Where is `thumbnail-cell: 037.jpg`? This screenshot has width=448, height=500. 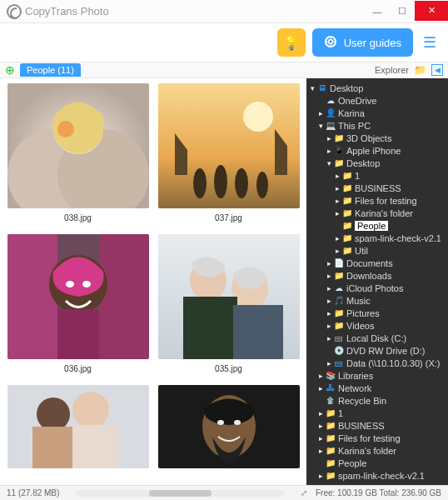
thumbnail-cell: 037.jpg is located at coordinates (228, 157).